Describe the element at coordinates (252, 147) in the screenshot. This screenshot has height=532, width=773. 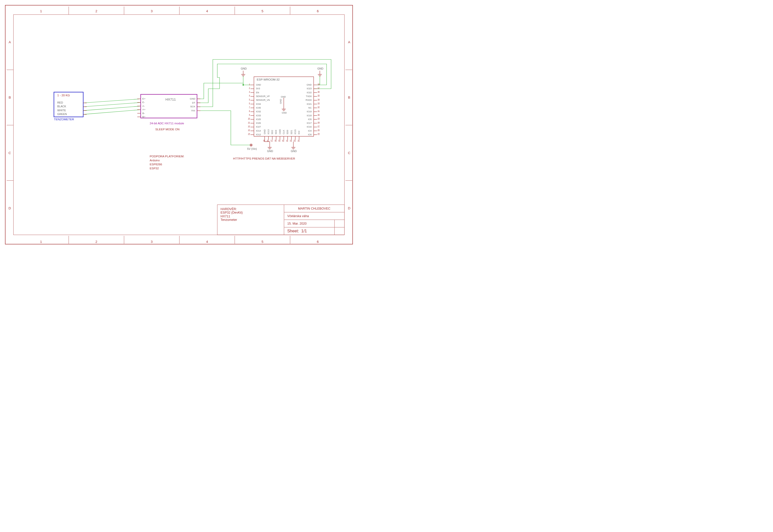
I see `vin-5v: 5V (Vin)` at that location.